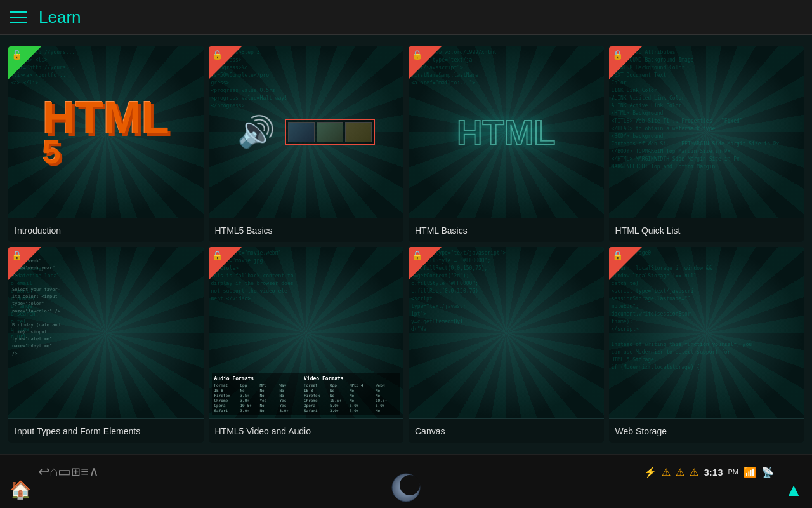  What do you see at coordinates (707, 230) in the screenshot?
I see `card-label-quicklist: HTML Quick List` at bounding box center [707, 230].